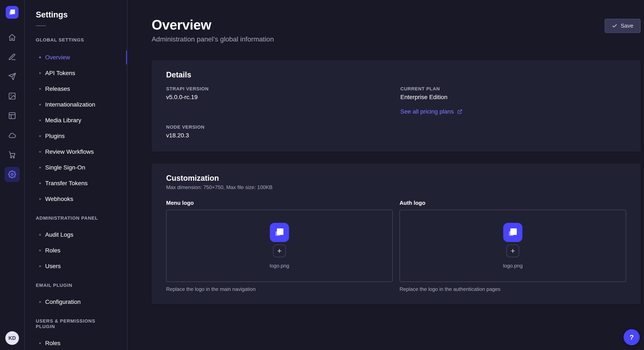 The image size is (644, 350). I want to click on users-permissions-list: Roles Providers, so click(76, 343).